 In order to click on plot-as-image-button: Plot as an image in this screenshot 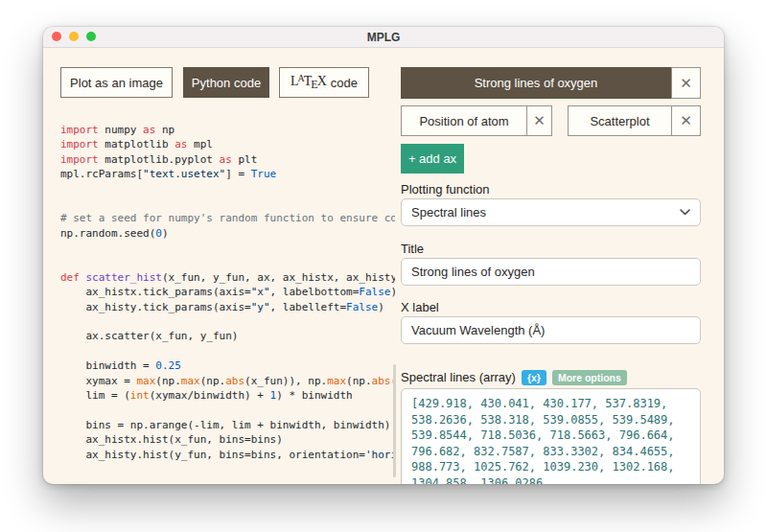, I will do `click(117, 82)`.